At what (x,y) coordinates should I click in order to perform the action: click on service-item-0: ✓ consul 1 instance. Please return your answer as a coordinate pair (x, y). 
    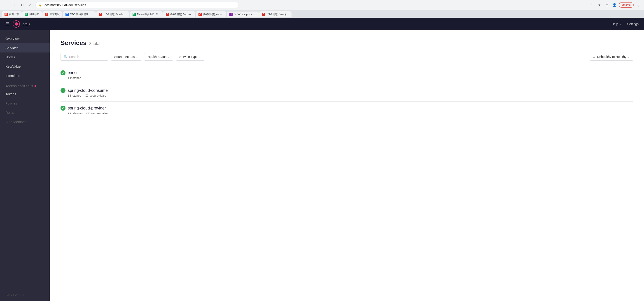
    Looking at the image, I should click on (347, 75).